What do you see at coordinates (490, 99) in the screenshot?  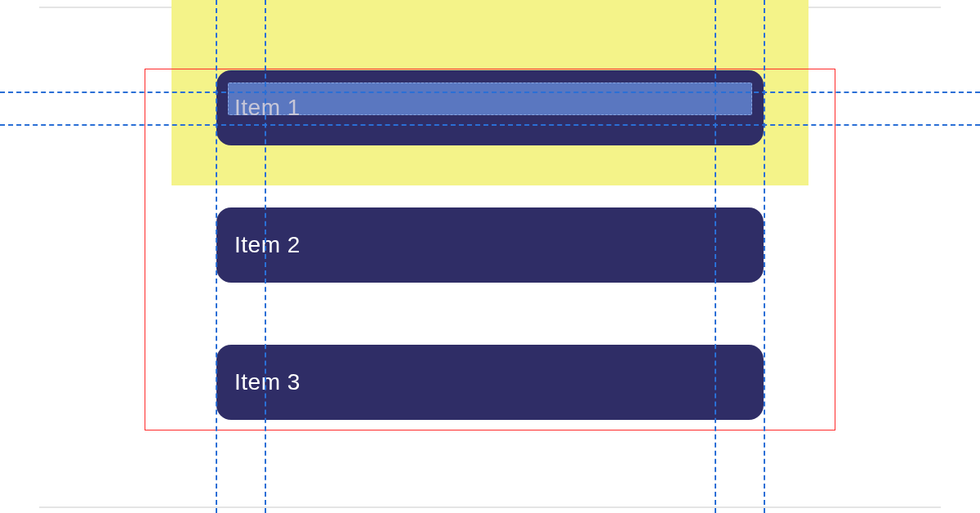 I see `selection-overlay` at bounding box center [490, 99].